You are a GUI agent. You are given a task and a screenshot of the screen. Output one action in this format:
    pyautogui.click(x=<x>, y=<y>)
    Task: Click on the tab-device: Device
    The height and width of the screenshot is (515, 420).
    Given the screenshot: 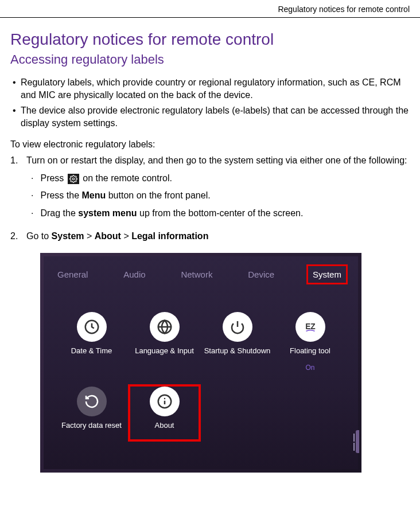 What is the action you would take?
    pyautogui.click(x=261, y=274)
    